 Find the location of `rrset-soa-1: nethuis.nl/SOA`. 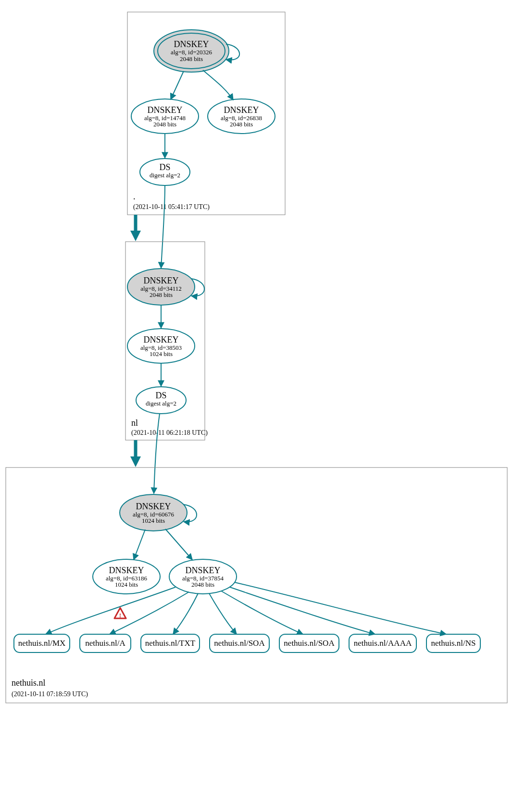

rrset-soa-1: nethuis.nl/SOA is located at coordinates (239, 643).